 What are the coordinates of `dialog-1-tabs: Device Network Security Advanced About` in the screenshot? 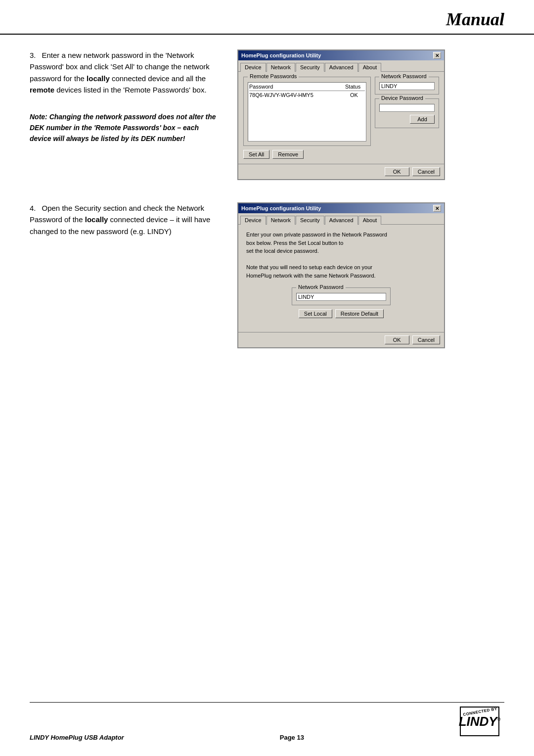 It's located at (341, 66).